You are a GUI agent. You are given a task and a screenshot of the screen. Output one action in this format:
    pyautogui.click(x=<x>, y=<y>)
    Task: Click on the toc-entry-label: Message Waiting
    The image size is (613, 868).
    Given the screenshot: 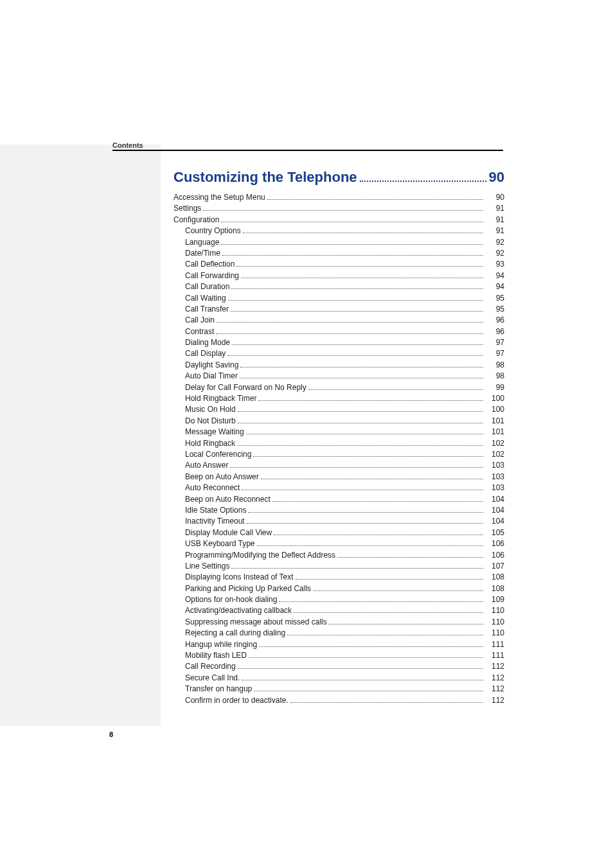 What is the action you would take?
    pyautogui.click(x=215, y=432)
    